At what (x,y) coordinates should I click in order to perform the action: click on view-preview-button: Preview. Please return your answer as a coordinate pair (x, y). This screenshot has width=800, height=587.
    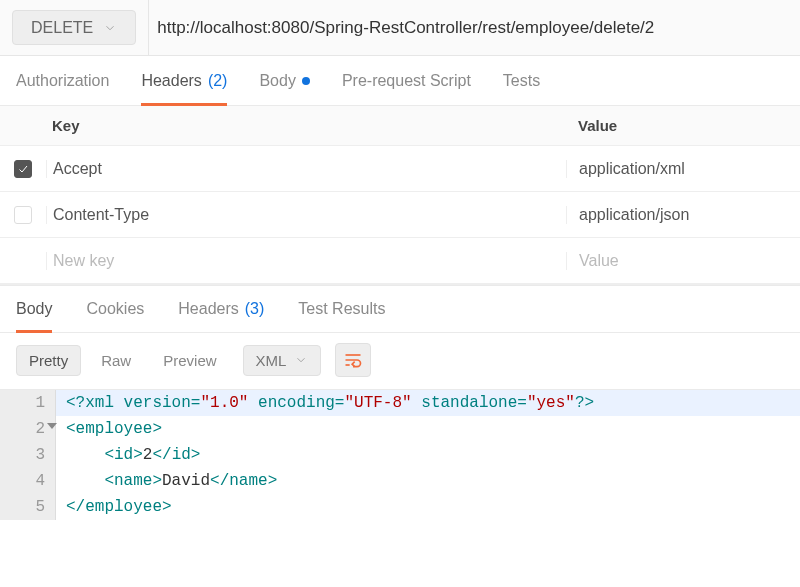
    Looking at the image, I should click on (190, 360).